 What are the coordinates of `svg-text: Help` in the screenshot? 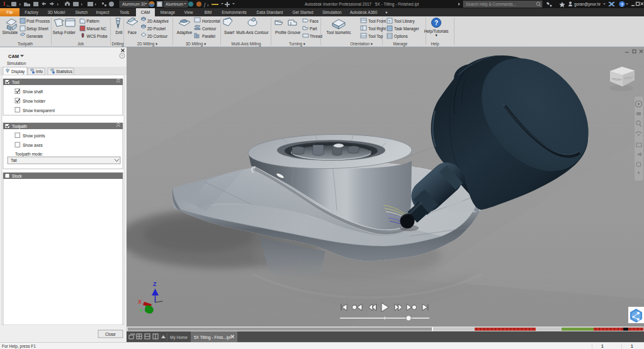 It's located at (436, 44).